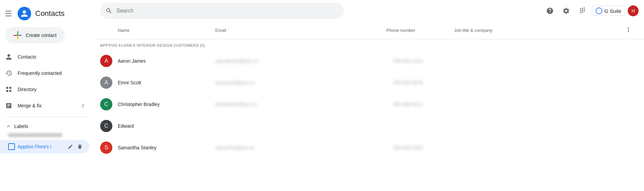 This screenshot has width=644, height=191. What do you see at coordinates (370, 104) in the screenshot?
I see `table-row: C Christopher Bradley christopher@xyz.co…` at bounding box center [370, 104].